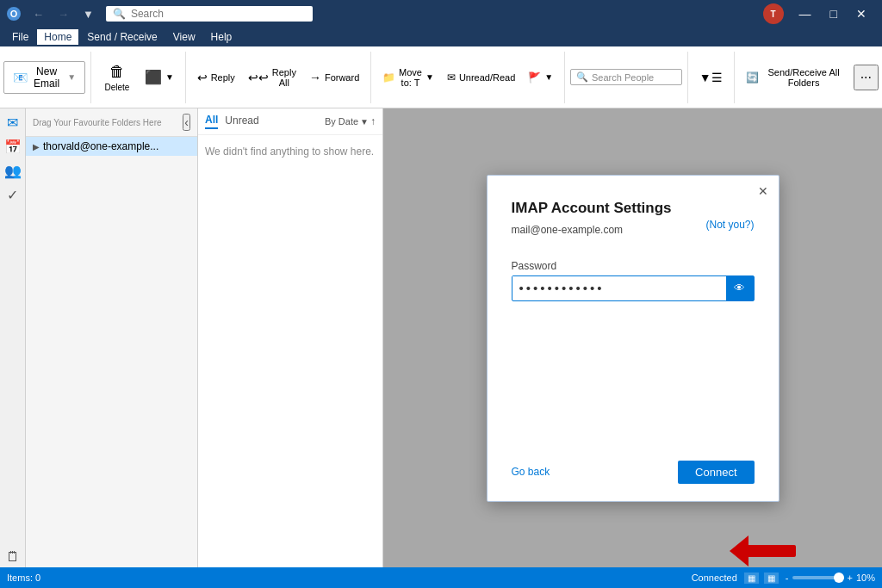  Describe the element at coordinates (818, 578) in the screenshot. I see `zoom-slider` at that location.